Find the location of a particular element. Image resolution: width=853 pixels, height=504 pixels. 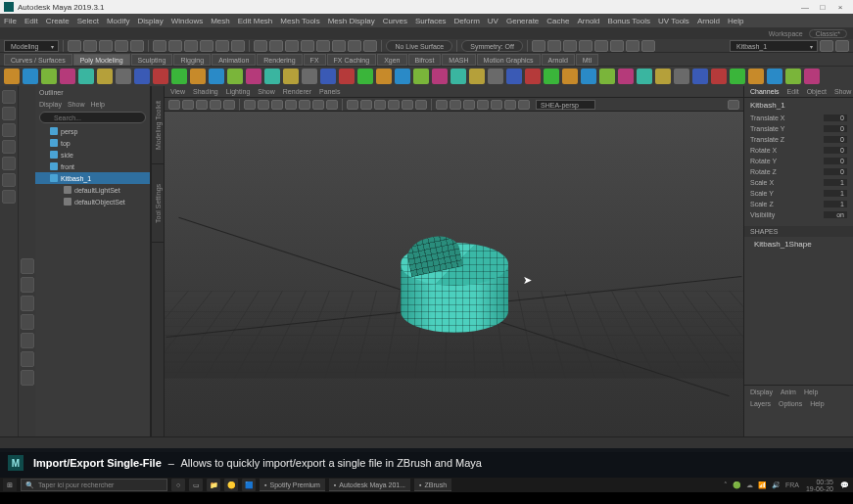

viewport-menu: Lighting is located at coordinates (239, 92).